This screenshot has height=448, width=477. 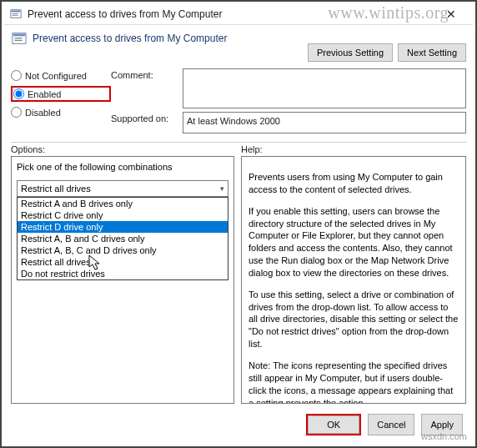 What do you see at coordinates (56, 189) in the screenshot?
I see `combobox-selected-value: Restrict all drives` at bounding box center [56, 189].